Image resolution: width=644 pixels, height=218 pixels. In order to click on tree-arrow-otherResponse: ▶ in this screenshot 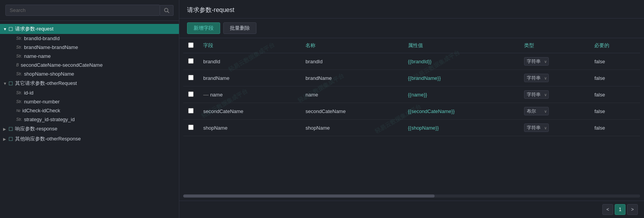, I will do `click(6, 139)`.